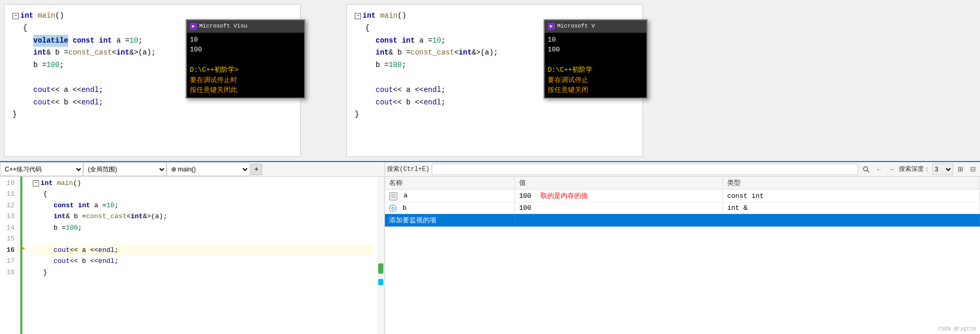 The width and height of the screenshot is (980, 334). Describe the element at coordinates (682, 208) in the screenshot. I see `watch-row-b: ◇ b 100 int &` at that location.